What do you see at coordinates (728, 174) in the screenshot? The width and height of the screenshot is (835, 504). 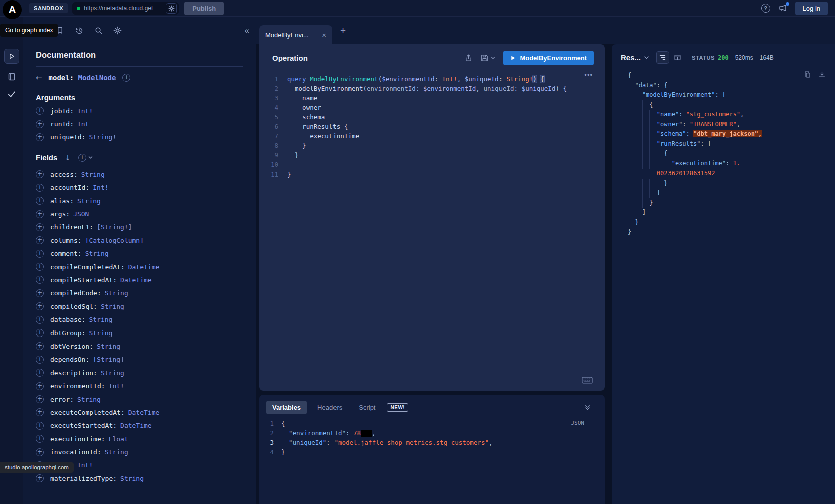 I see `code-line: 0023620128631592` at bounding box center [728, 174].